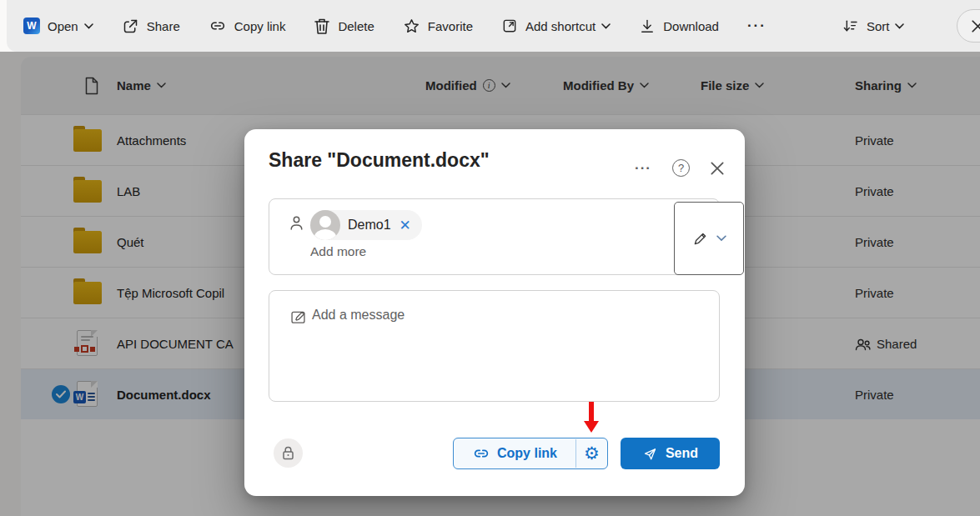 This screenshot has height=516, width=980. I want to click on share-button: Share, so click(151, 27).